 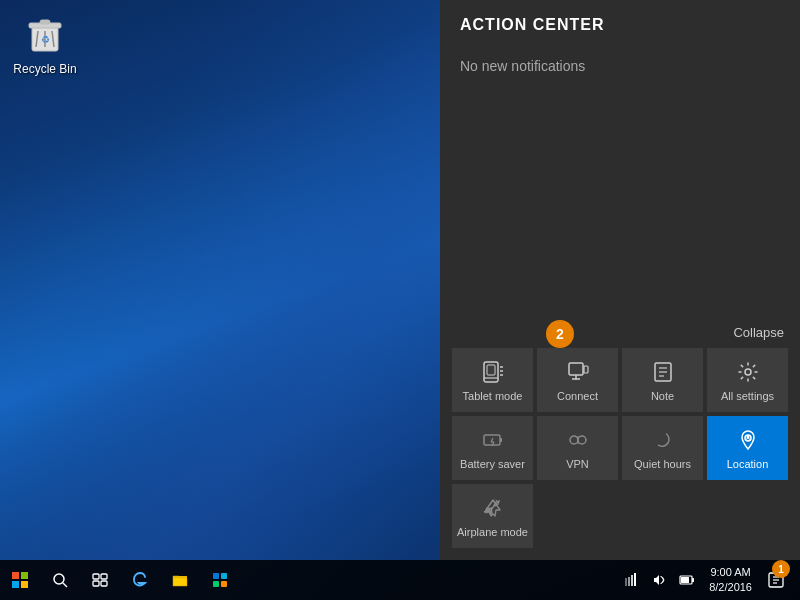 What do you see at coordinates (578, 380) in the screenshot?
I see `tile-connect: Connect` at bounding box center [578, 380].